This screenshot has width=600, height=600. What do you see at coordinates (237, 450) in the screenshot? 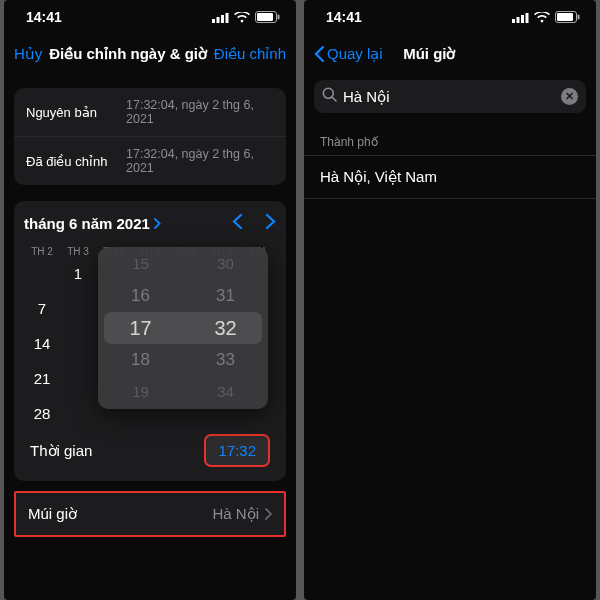
I see `time-value-button: 17:32` at bounding box center [237, 450].